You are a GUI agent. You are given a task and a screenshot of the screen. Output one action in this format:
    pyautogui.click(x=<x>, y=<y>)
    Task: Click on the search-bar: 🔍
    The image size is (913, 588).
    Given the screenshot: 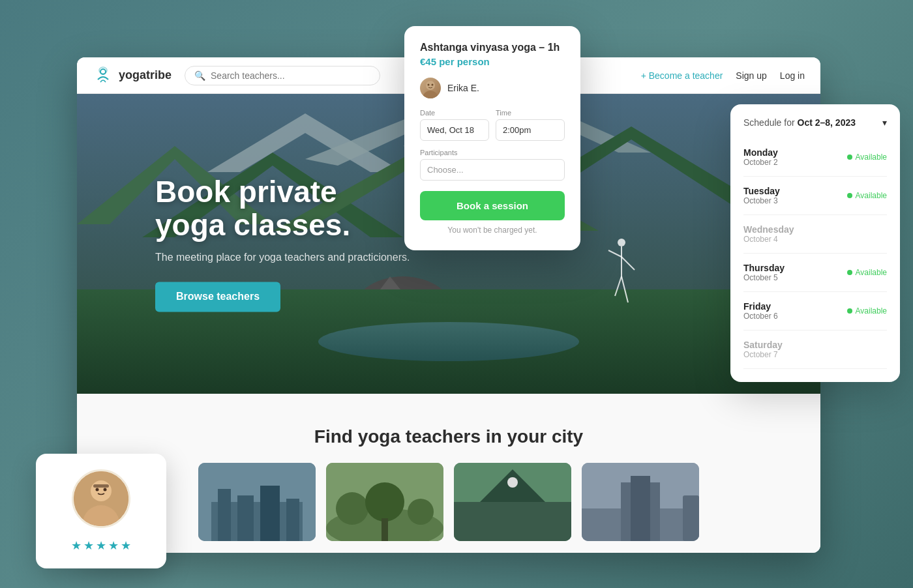 What is the action you would take?
    pyautogui.click(x=282, y=76)
    